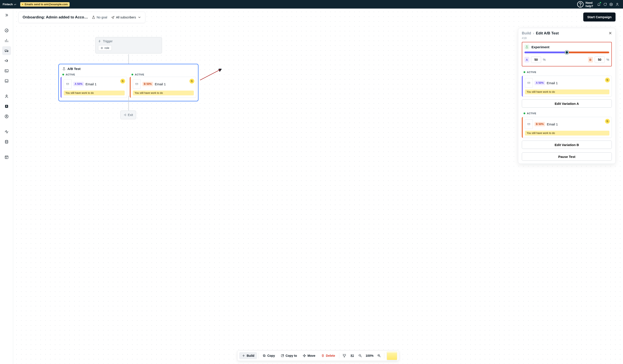 This screenshot has height=364, width=623. What do you see at coordinates (100, 41) in the screenshot?
I see `bolt-icon` at bounding box center [100, 41].